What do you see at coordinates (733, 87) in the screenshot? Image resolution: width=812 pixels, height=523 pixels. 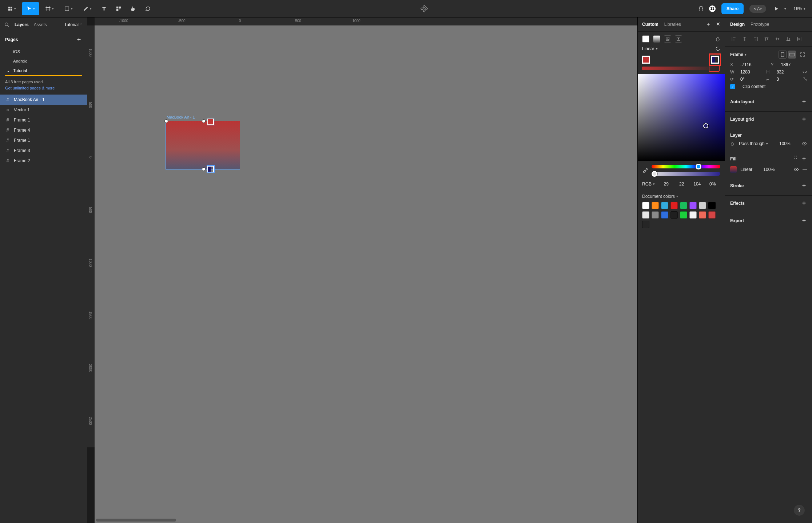 I see `checkbox-checked-icon: ✓` at bounding box center [733, 87].